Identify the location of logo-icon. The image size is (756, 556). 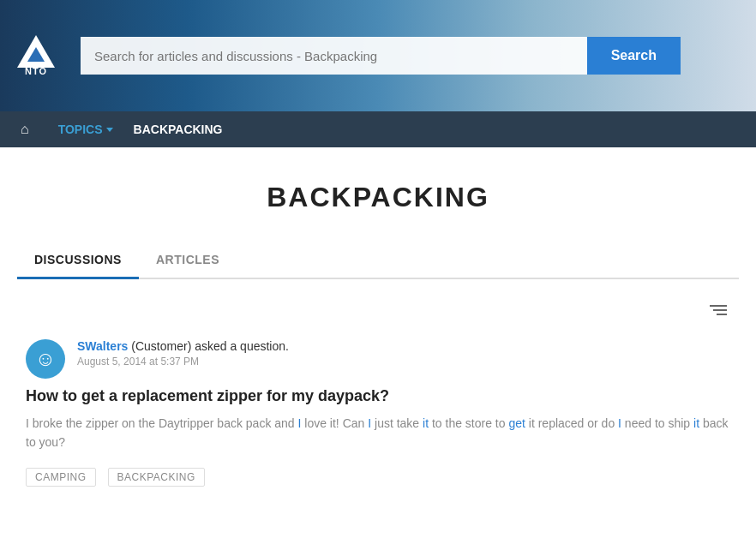
(36, 51).